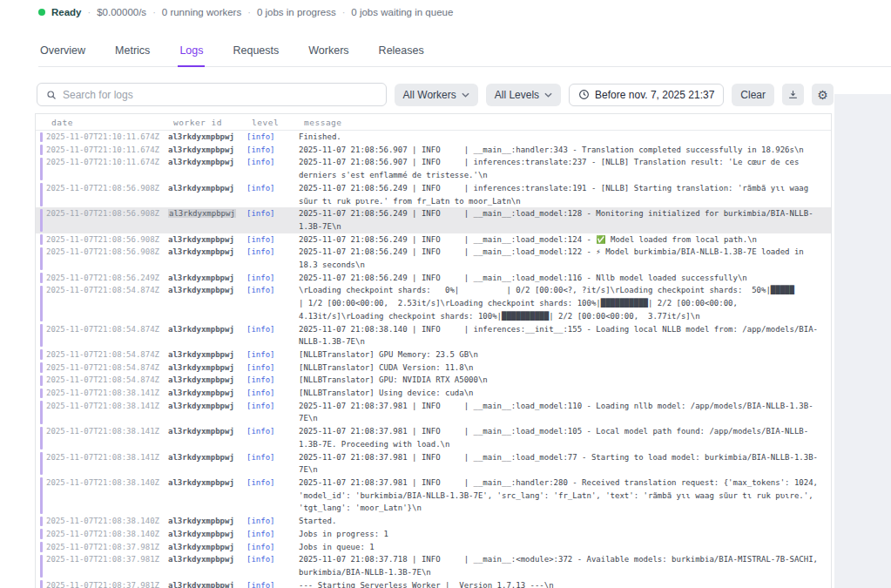 The image size is (891, 588). Describe the element at coordinates (328, 52) in the screenshot. I see `tab-workers: Workers` at that location.